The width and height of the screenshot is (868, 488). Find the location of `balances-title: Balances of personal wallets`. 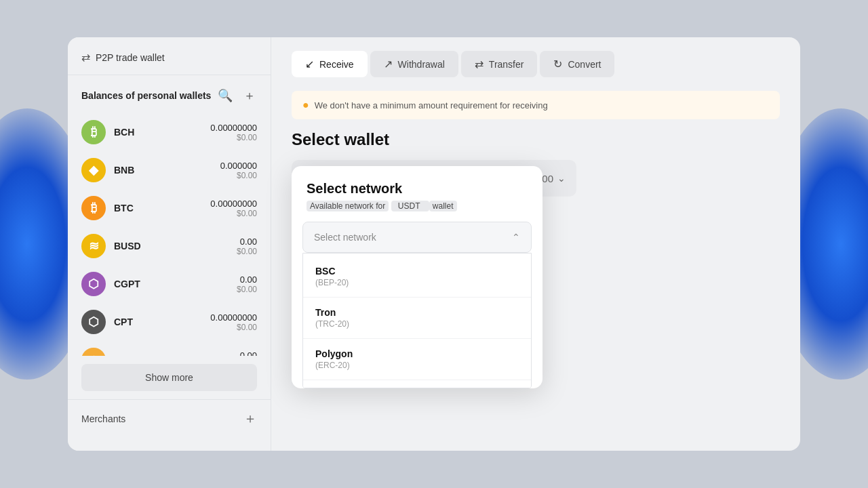

balances-title: Balances of personal wallets is located at coordinates (146, 96).